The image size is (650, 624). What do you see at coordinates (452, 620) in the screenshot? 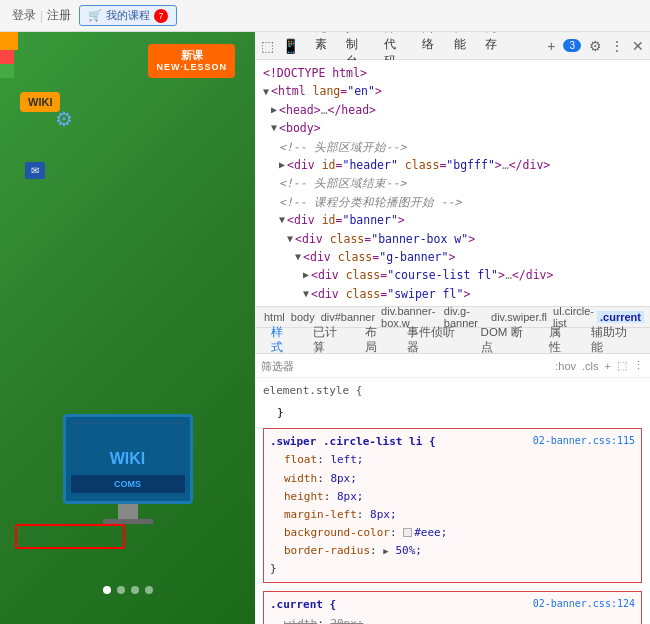
I see `rule2-props: width: 20px; border-radius: ▶ 4px;` at bounding box center [452, 620].